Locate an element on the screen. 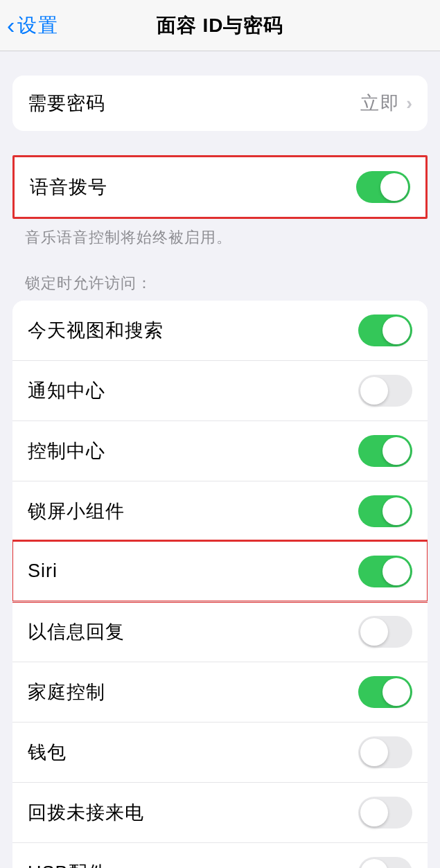  voice-dial-row: 语音拨号 is located at coordinates (220, 187).